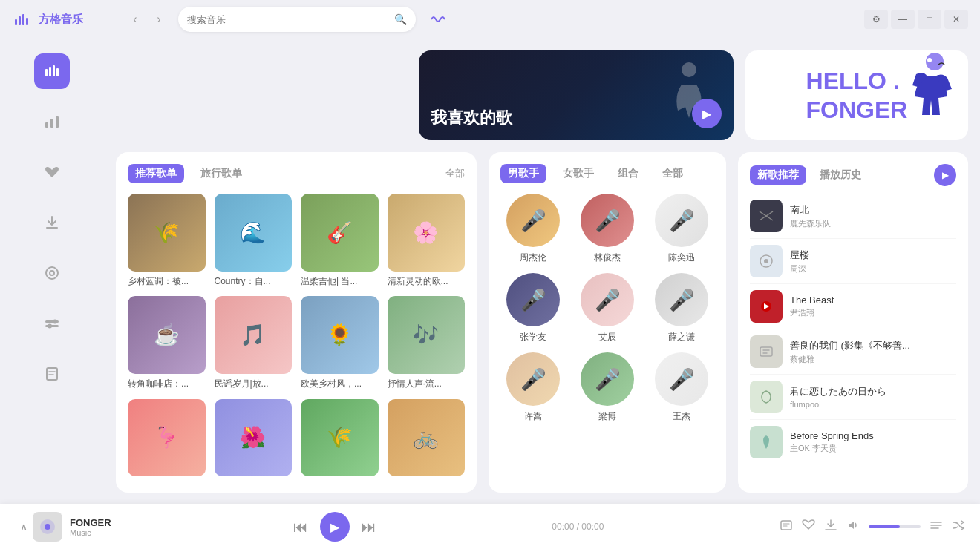 This screenshot has width=980, height=549. I want to click on hello-line1: HELLO ., so click(857, 81).